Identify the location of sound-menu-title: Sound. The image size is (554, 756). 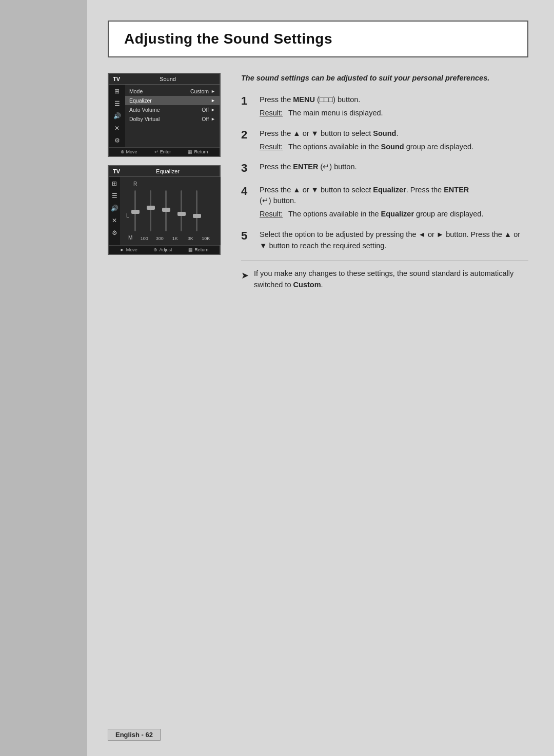
(168, 79).